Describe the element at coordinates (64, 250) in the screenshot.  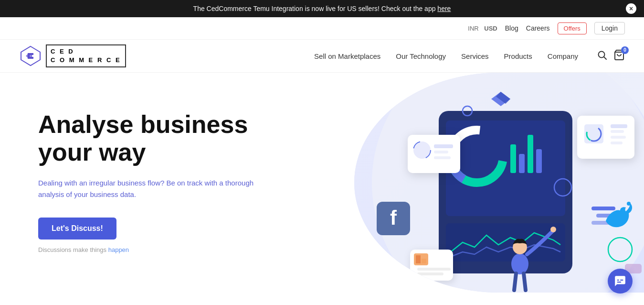
I see `tagline-part1: Discussions make` at that location.